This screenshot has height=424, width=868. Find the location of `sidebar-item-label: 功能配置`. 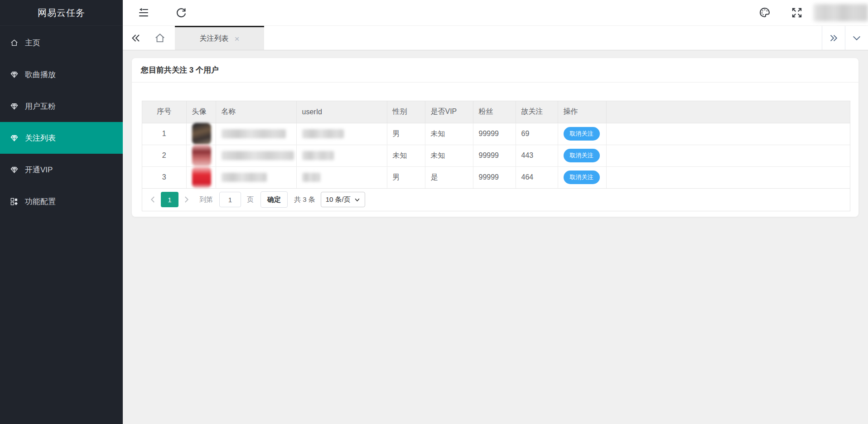

sidebar-item-label: 功能配置 is located at coordinates (40, 201).